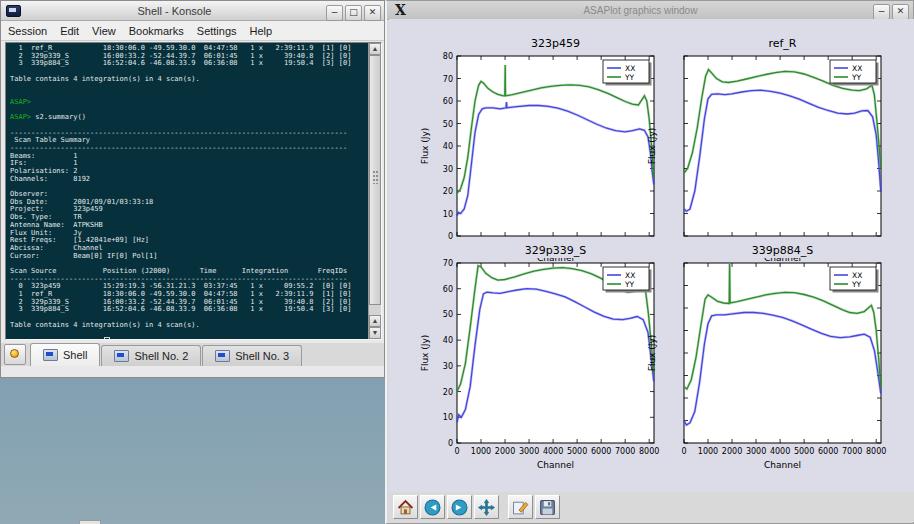 This screenshot has width=914, height=524. What do you see at coordinates (262, 356) in the screenshot?
I see `tab-label: Shell No. 3` at bounding box center [262, 356].